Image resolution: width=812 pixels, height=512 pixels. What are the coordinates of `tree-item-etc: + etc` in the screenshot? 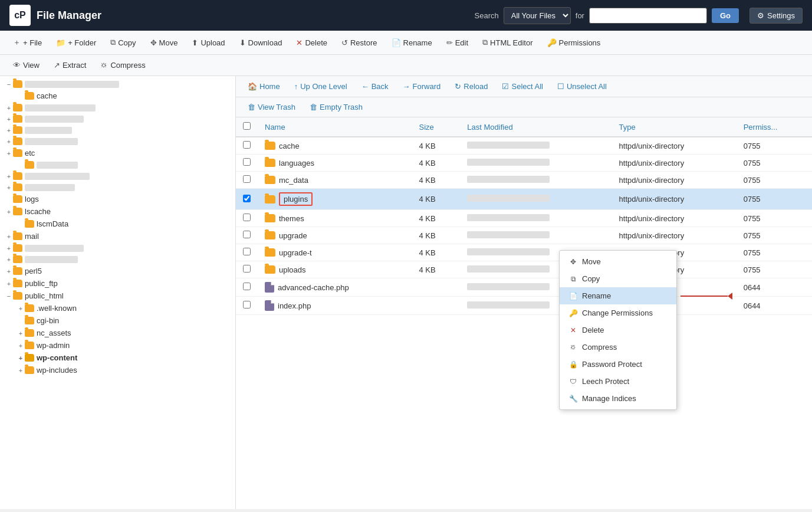 It's located at (118, 153).